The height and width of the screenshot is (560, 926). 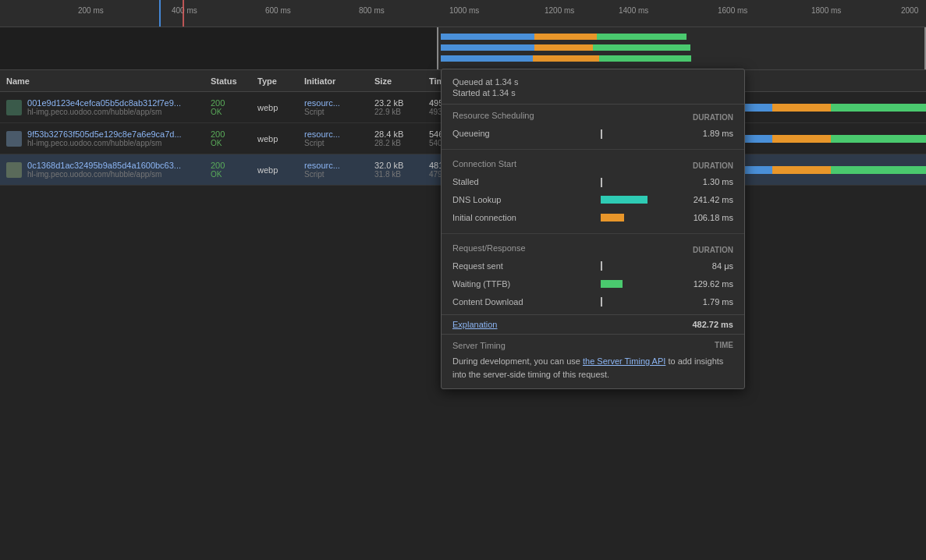 What do you see at coordinates (475, 324) in the screenshot?
I see `explanation-link: Explanation` at bounding box center [475, 324].